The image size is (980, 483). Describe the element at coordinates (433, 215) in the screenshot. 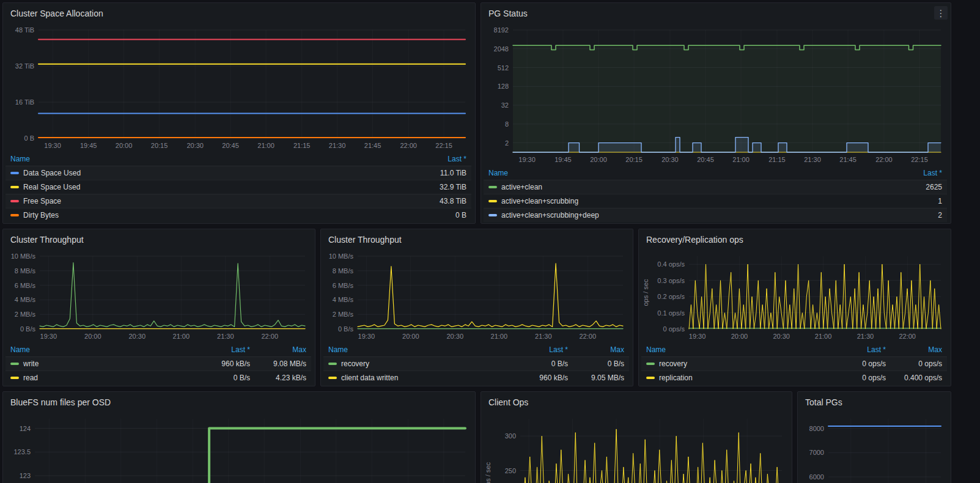

I see `series-last-value: 0 B` at that location.